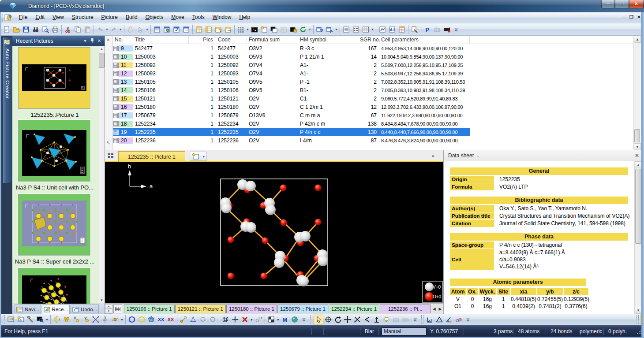 The image size is (644, 338). Describe the element at coordinates (78, 30) in the screenshot. I see `copy-icon` at that location.